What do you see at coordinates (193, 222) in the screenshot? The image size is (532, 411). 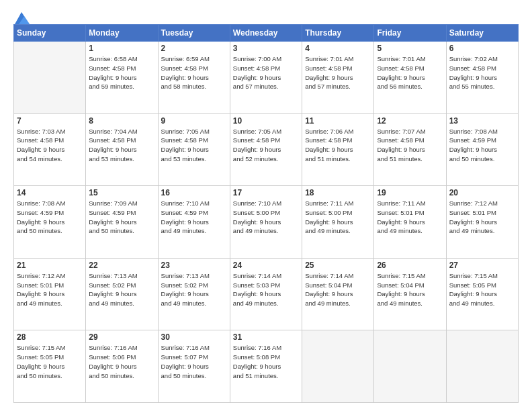 I see `calendar-cell: 16Sunrise: 7:10 AM Sunset: 4:59 PM Dayli…` at bounding box center [193, 222].